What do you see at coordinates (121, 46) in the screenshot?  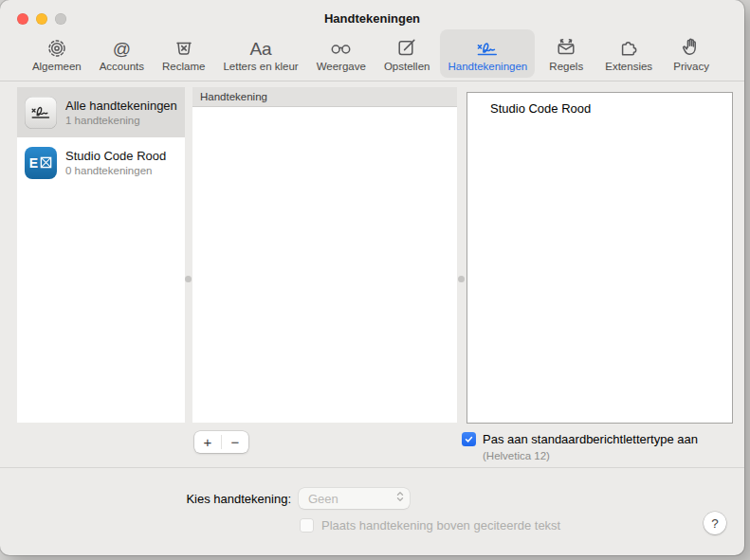 I see `at-icon: @` at bounding box center [121, 46].